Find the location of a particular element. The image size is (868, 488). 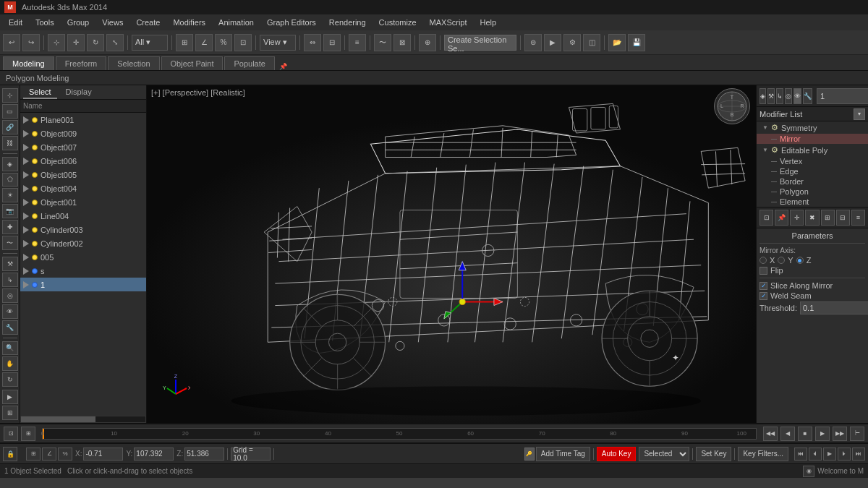

menu-graph-editors: Graph Editors is located at coordinates (292, 22).